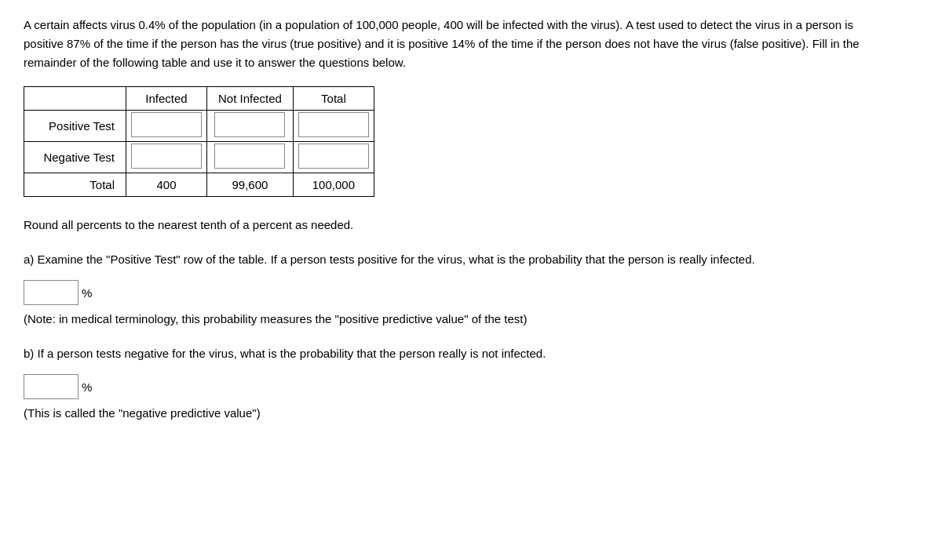 Image resolution: width=942 pixels, height=560 pixels. I want to click on table-header-empty, so click(75, 99).